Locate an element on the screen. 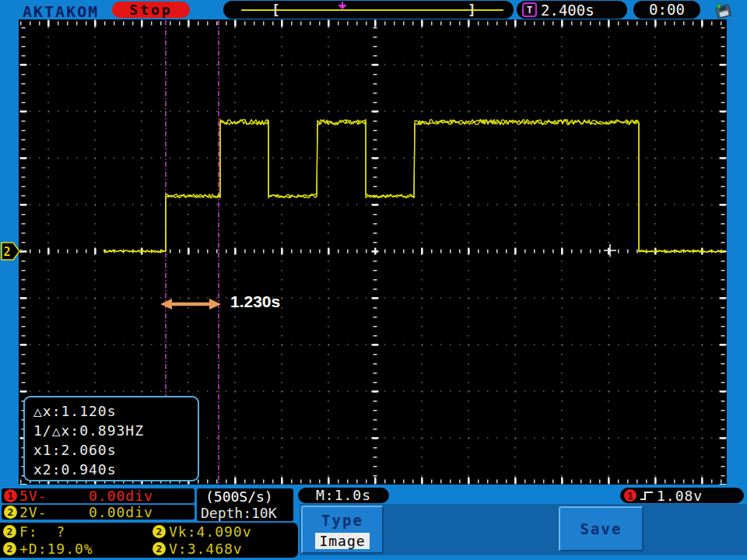 This screenshot has height=560, width=747. acquisition-panel: (500S/s) Depth:10K is located at coordinates (245, 505).